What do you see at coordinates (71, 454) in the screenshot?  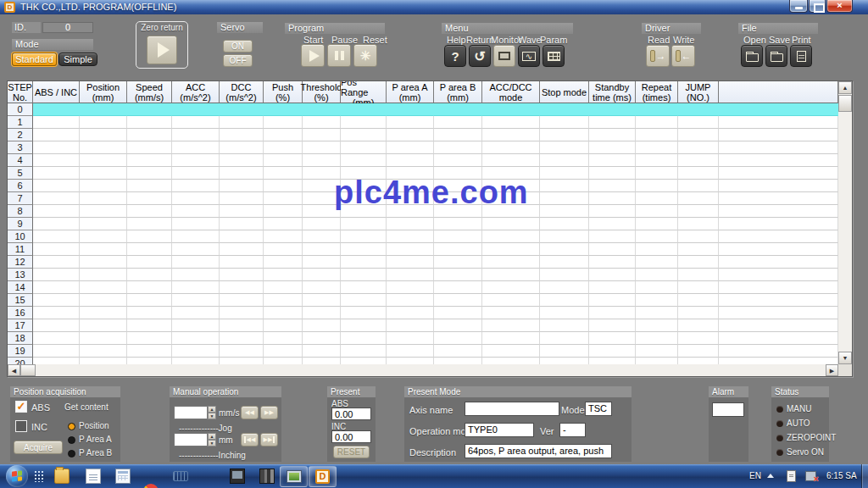 I see `radio-p-area-b` at bounding box center [71, 454].